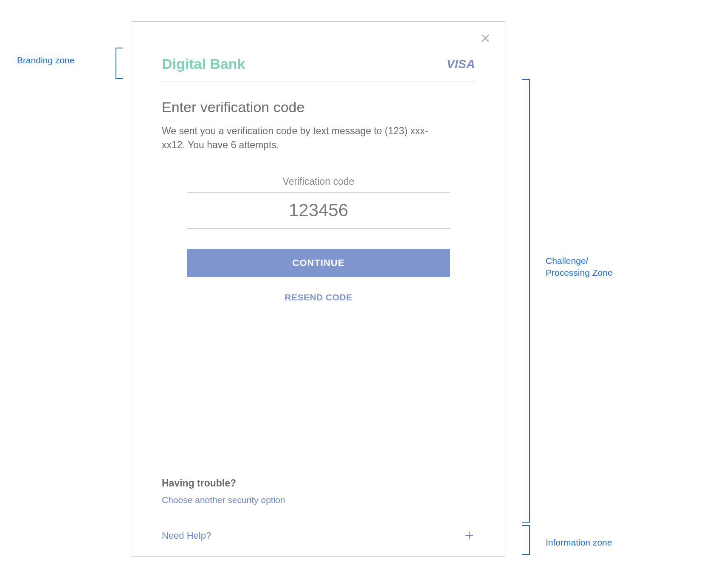  What do you see at coordinates (318, 483) in the screenshot?
I see `trouble-title: Having trouble?` at bounding box center [318, 483].